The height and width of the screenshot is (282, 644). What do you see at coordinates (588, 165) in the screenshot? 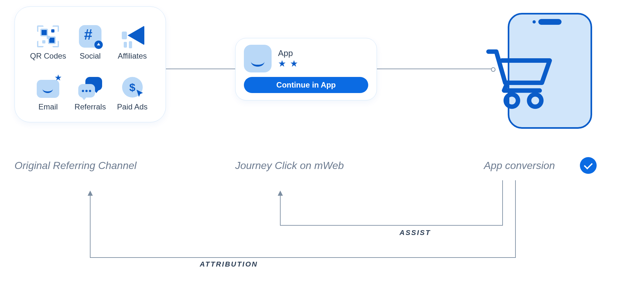
I see `check-badge-icon` at bounding box center [588, 165].